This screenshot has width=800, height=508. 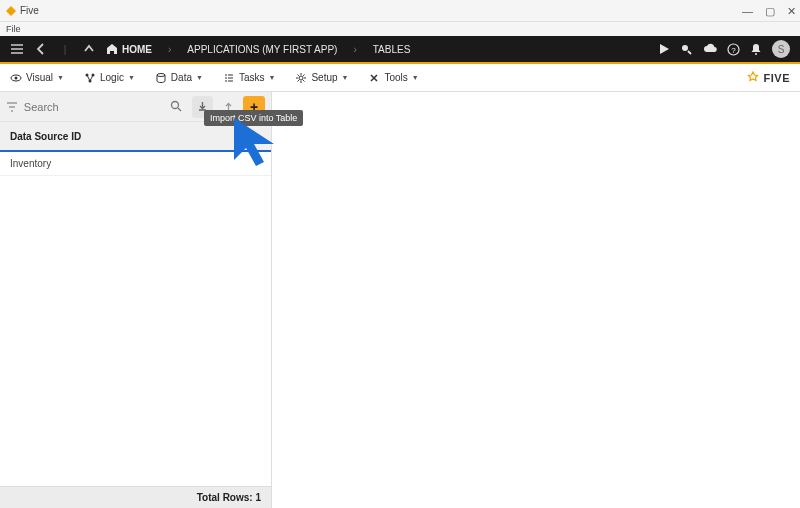 What do you see at coordinates (179, 78) in the screenshot?
I see `section-data: Data ▼` at bounding box center [179, 78].